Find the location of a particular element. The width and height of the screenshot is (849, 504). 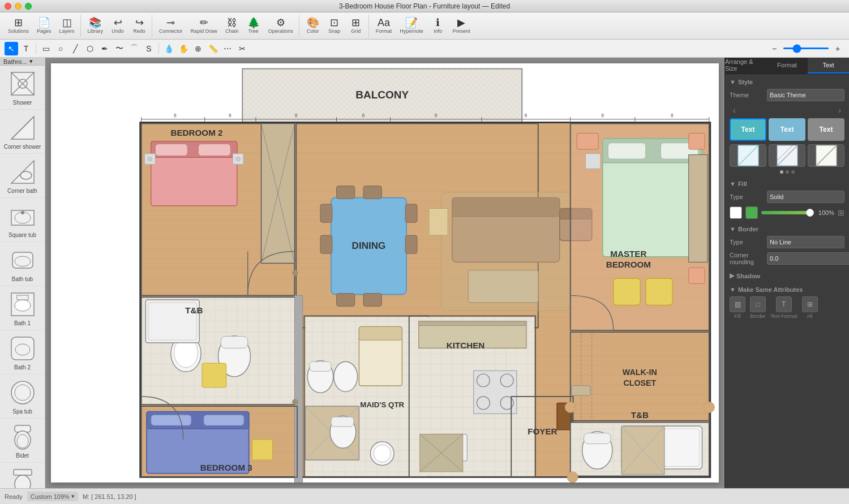

color-button: 🎨 Color is located at coordinates (313, 26).